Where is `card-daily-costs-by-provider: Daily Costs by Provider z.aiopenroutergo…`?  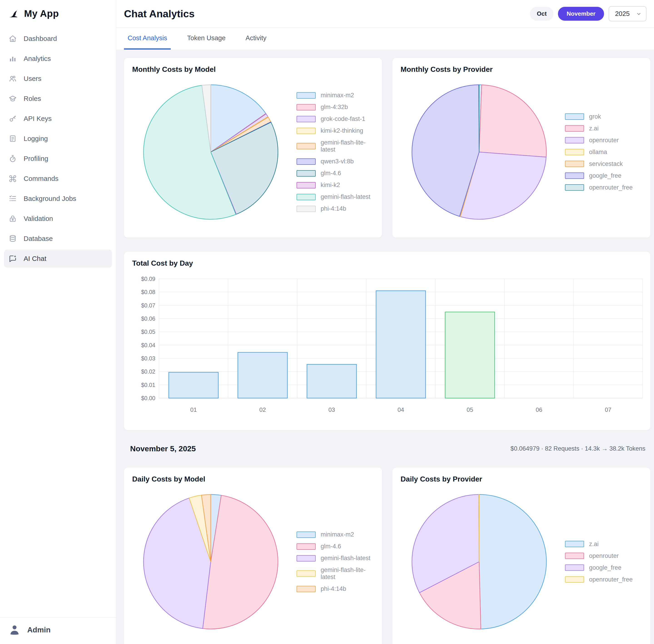
card-daily-costs-by-provider: Daily Costs by Provider z.aiopenroutergo… is located at coordinates (521, 556).